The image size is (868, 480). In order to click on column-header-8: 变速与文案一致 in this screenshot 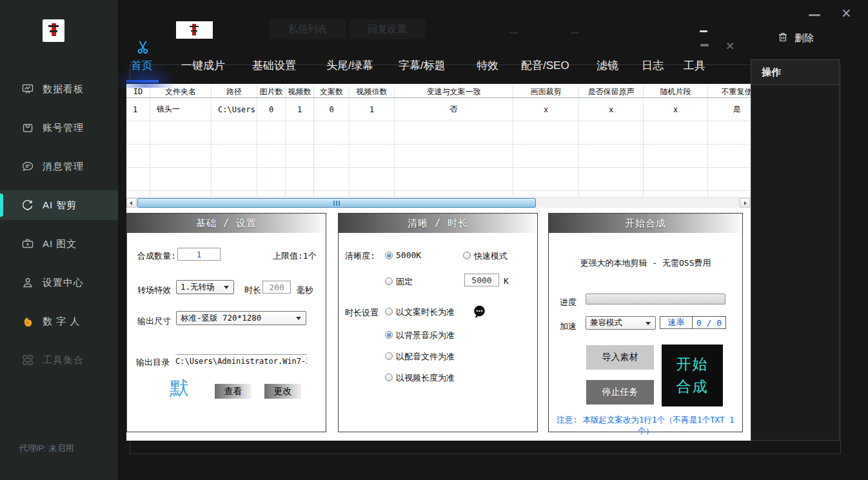, I will do `click(454, 92)`.